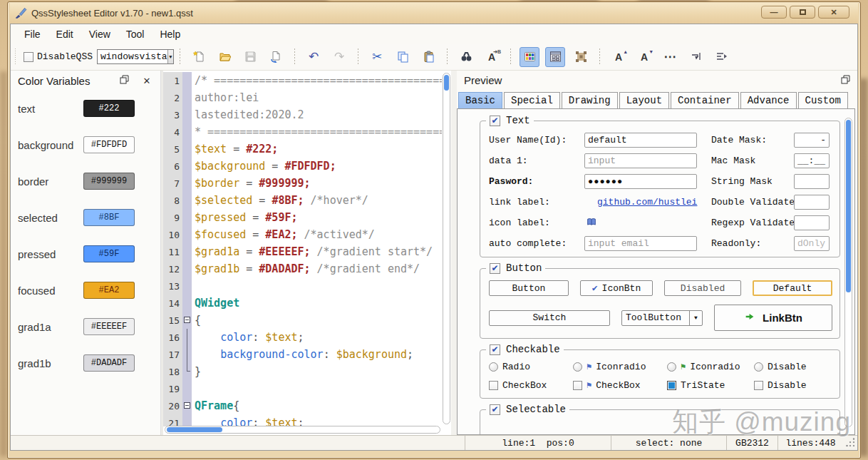 The width and height of the screenshot is (868, 460). Describe the element at coordinates (531, 367) in the screenshot. I see `radio-radio: Radio` at that location.